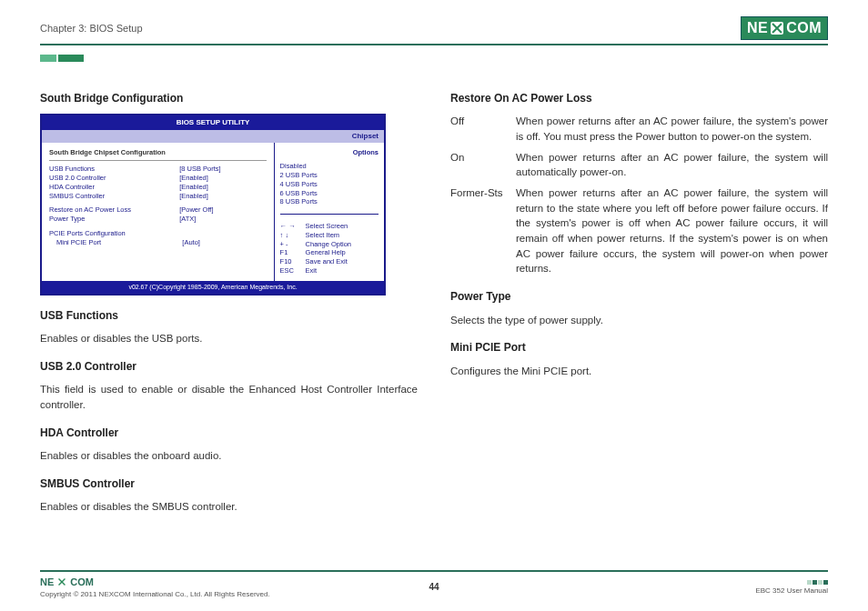 The image size is (868, 611). What do you see at coordinates (480, 165) in the screenshot?
I see `restore-on-key: On` at bounding box center [480, 165].